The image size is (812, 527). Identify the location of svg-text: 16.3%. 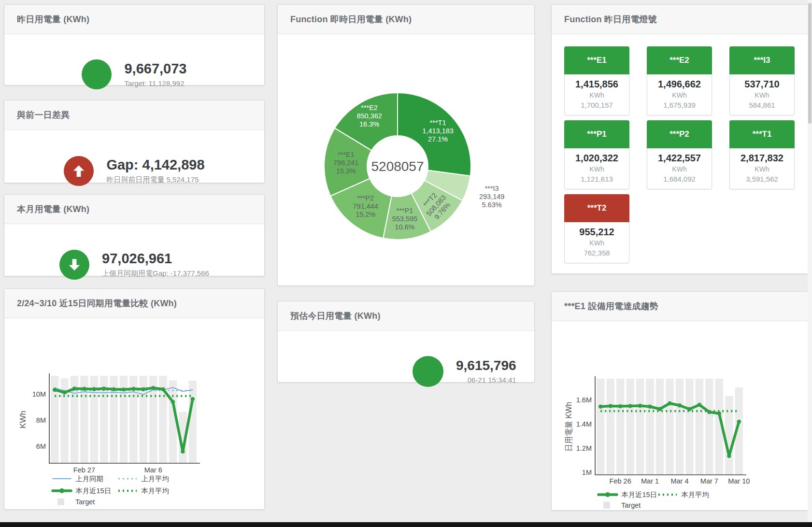
(369, 124).